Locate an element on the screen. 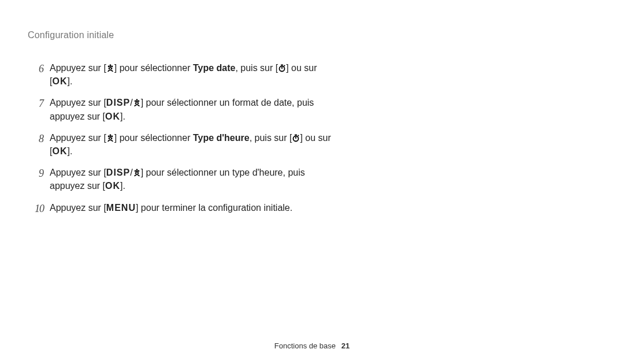 This screenshot has height=364, width=624. footer-page-number: 21 is located at coordinates (346, 346).